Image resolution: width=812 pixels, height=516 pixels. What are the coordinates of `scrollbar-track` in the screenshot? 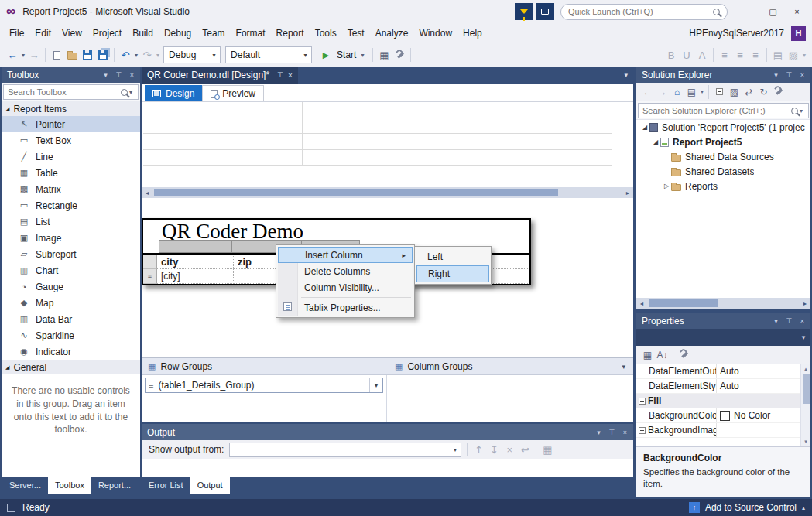 It's located at (723, 303).